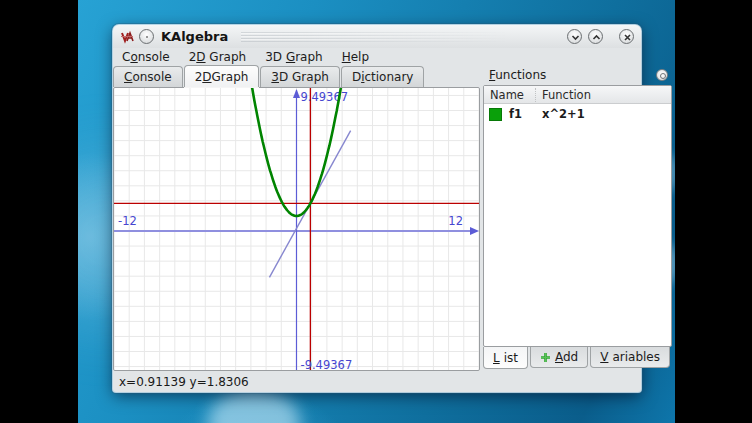 This screenshot has height=423, width=752. What do you see at coordinates (184, 382) in the screenshot?
I see `cursor-coordinates: x=0.91139 y=1.8306` at bounding box center [184, 382].